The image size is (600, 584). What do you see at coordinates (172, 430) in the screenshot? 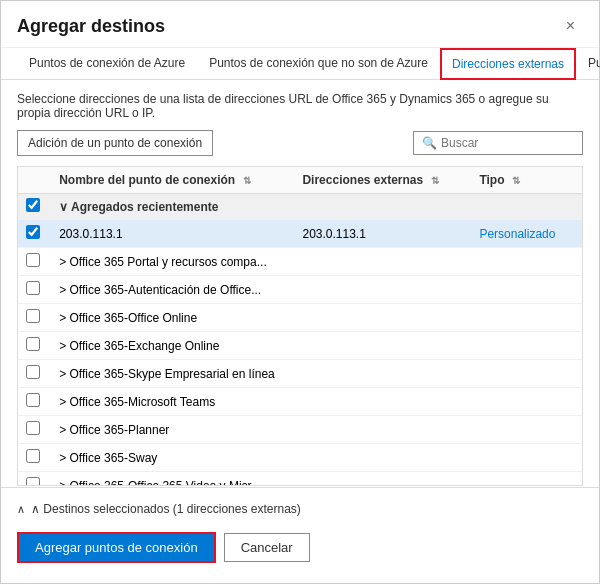
I see `row-name-cell: > Office 365-Planner` at bounding box center [172, 430].